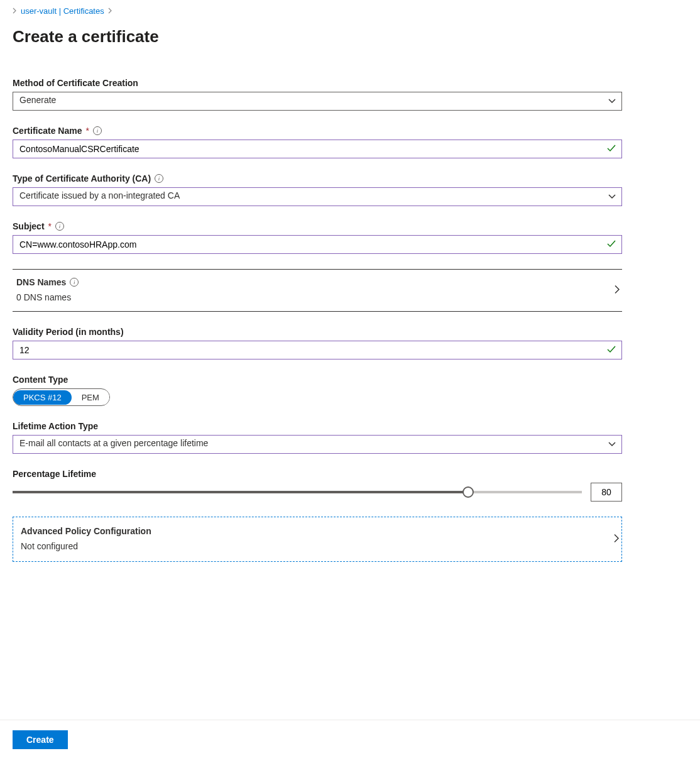 This screenshot has width=700, height=768. I want to click on dns-names-row: DNS Names i 0 DNS names, so click(317, 290).